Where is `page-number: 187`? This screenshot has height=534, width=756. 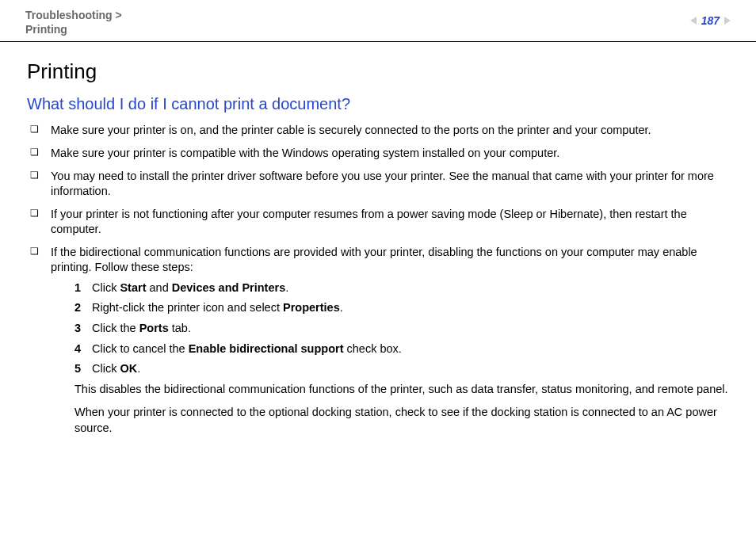 page-number: 187 is located at coordinates (710, 21).